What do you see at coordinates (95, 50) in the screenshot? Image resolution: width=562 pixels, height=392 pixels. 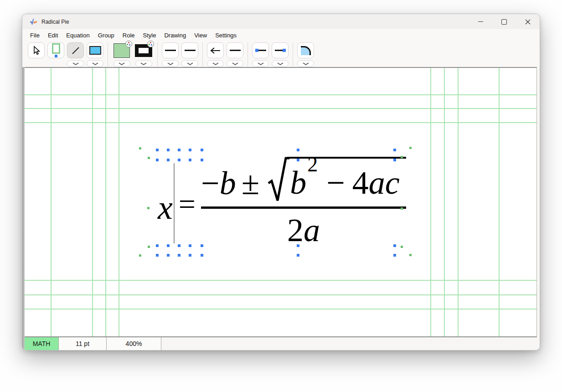 I see `filled-rectangle-icon` at bounding box center [95, 50].